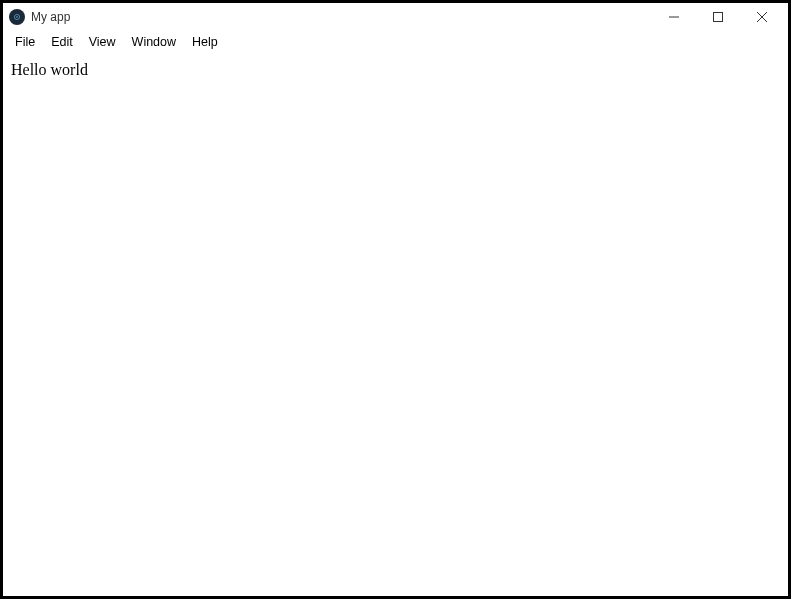 This screenshot has width=791, height=599. I want to click on hello-text: Hello world, so click(396, 70).